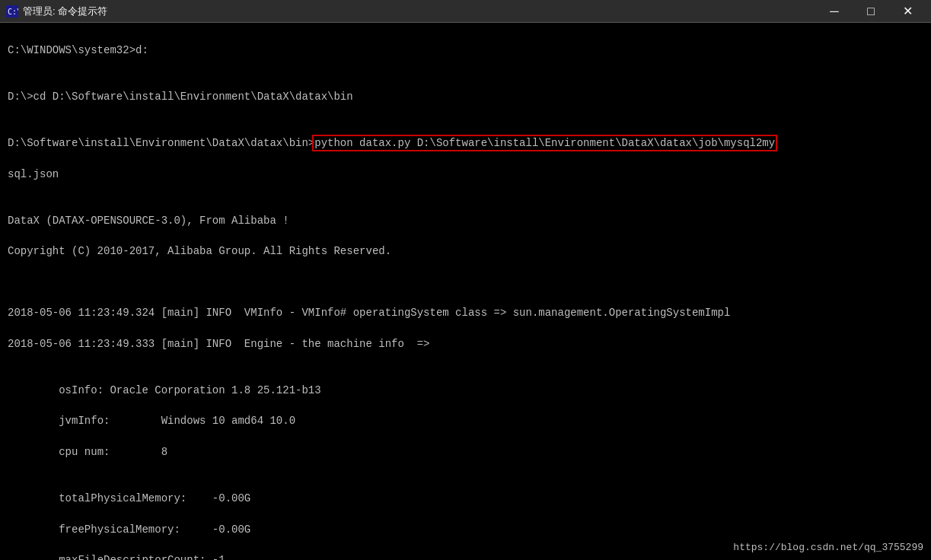  I want to click on terminal-line-13: 2018-05-06 11:23:49.333 [main] INFO Engi…, so click(466, 344).